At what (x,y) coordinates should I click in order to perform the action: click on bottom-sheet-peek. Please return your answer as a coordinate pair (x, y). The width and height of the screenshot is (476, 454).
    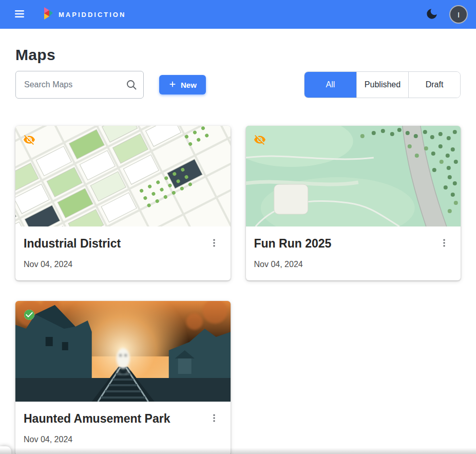
    Looking at the image, I should click on (6, 450).